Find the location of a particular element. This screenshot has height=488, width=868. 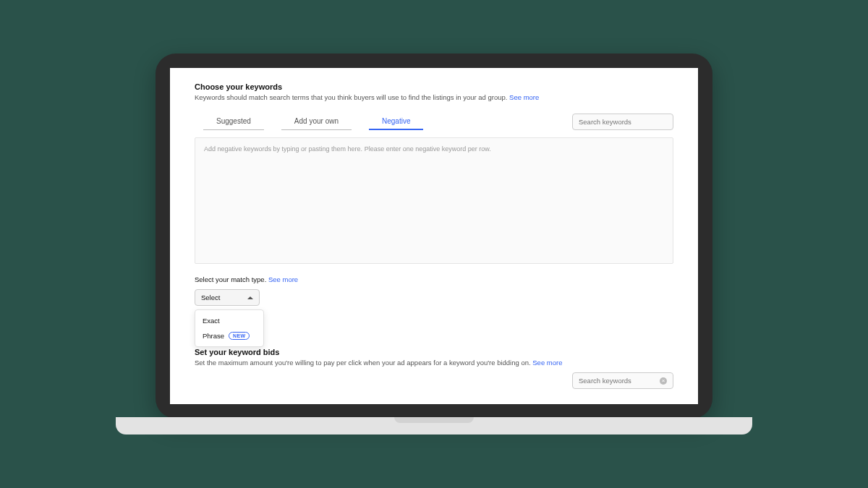

bids-section: Set your keyword bids Set the maximum am… is located at coordinates (434, 369).